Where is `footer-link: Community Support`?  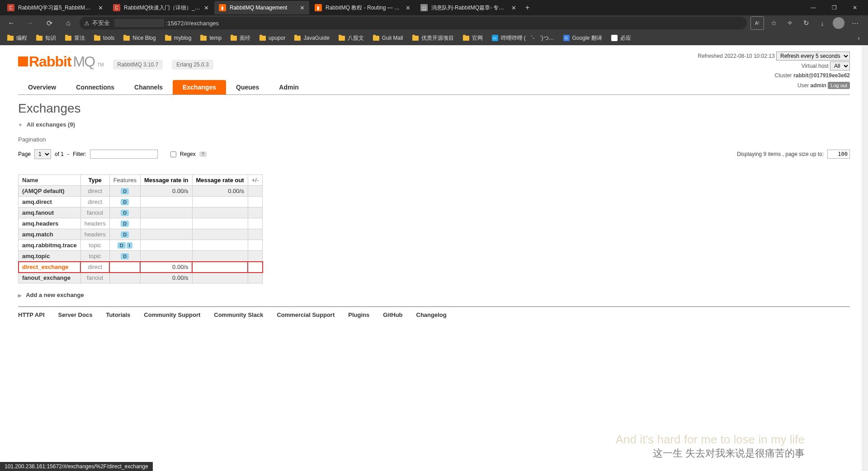 footer-link: Community Support is located at coordinates (172, 315).